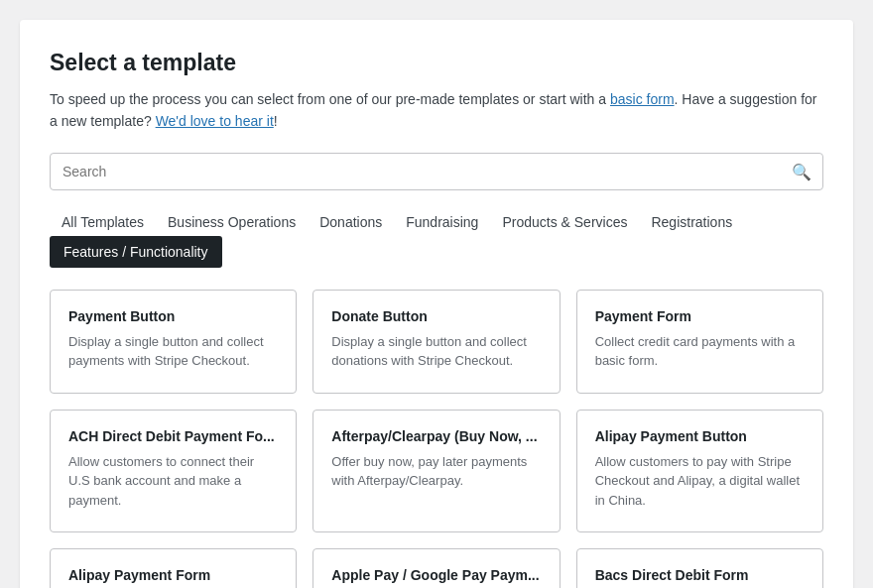 Image resolution: width=873 pixels, height=588 pixels. What do you see at coordinates (700, 575) in the screenshot?
I see `card-title: Bacs Direct Debit Form` at bounding box center [700, 575].